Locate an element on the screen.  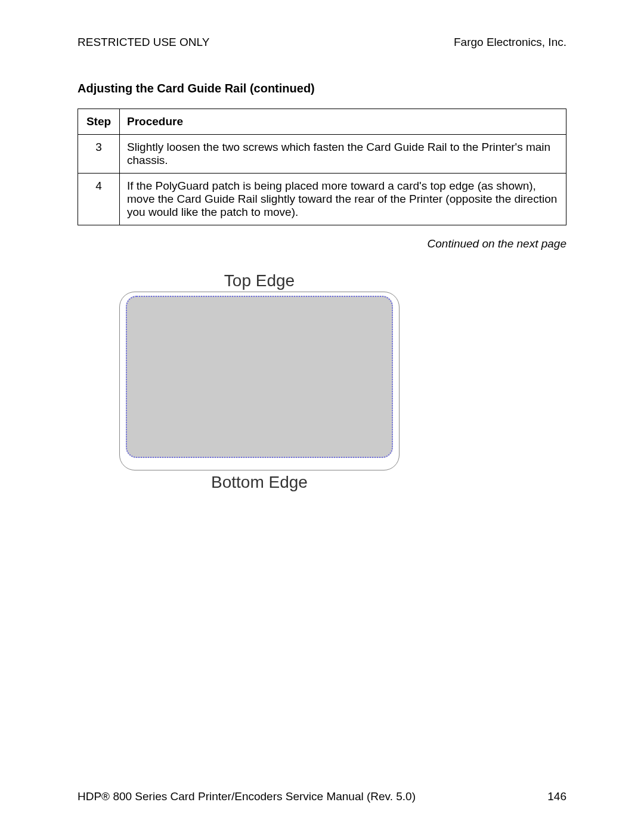
procedure-table: Step Procedure 3 Slightly loosen the two… is located at coordinates (322, 167).